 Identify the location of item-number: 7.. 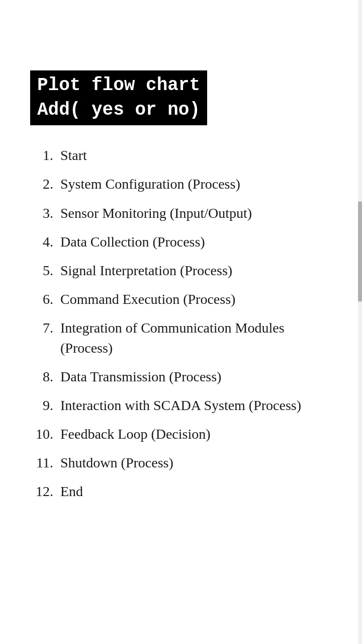
(45, 328).